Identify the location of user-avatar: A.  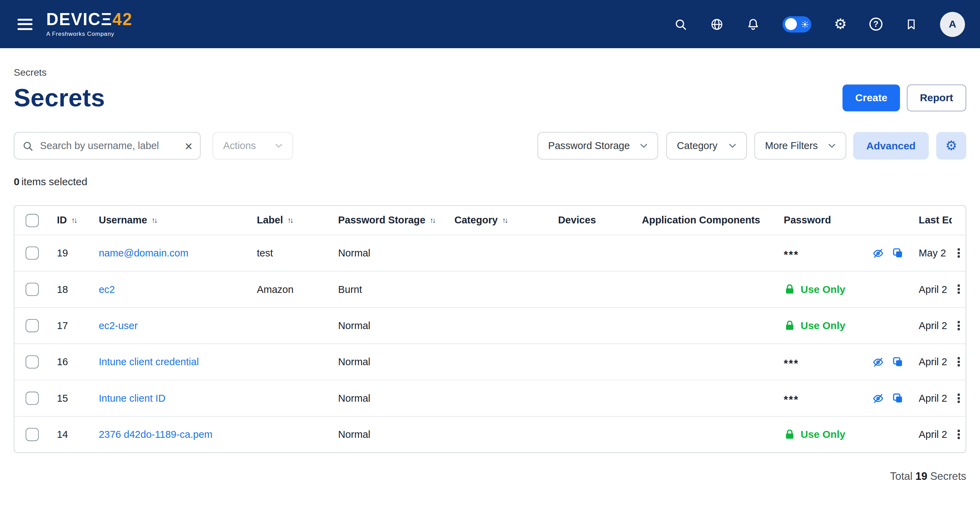
(953, 24).